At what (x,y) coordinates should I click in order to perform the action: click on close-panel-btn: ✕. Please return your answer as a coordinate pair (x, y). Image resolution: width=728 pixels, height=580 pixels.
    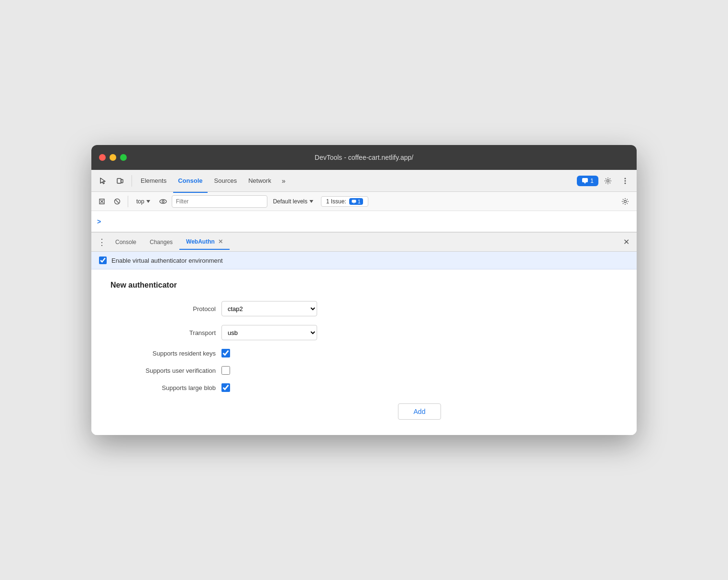
    Looking at the image, I should click on (626, 242).